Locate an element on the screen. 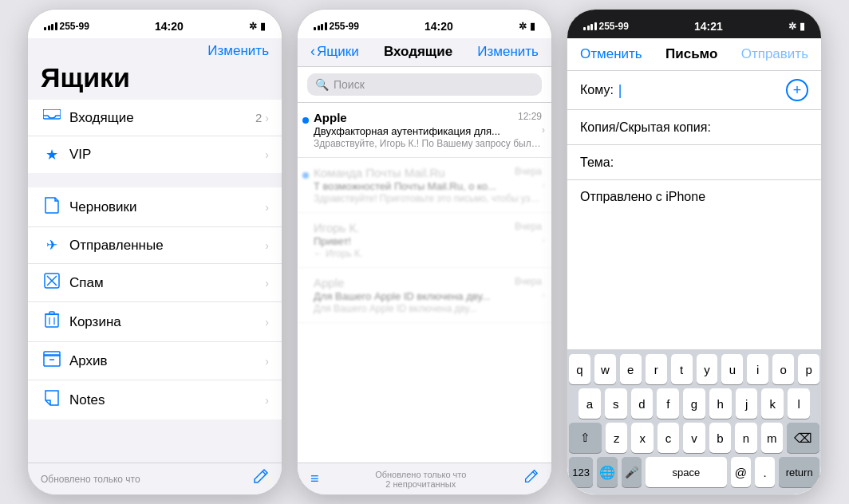 The image size is (849, 504). key-g: g is located at coordinates (694, 404).